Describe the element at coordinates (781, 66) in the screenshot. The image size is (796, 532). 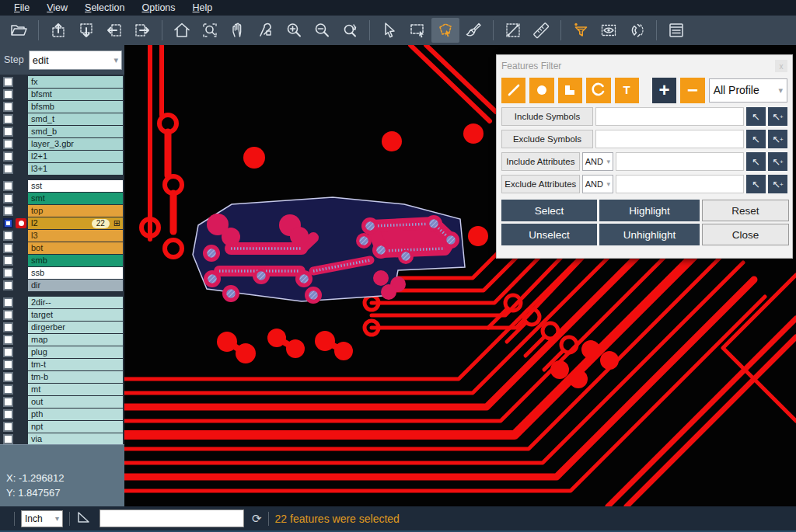
I see `close-icon: x` at that location.